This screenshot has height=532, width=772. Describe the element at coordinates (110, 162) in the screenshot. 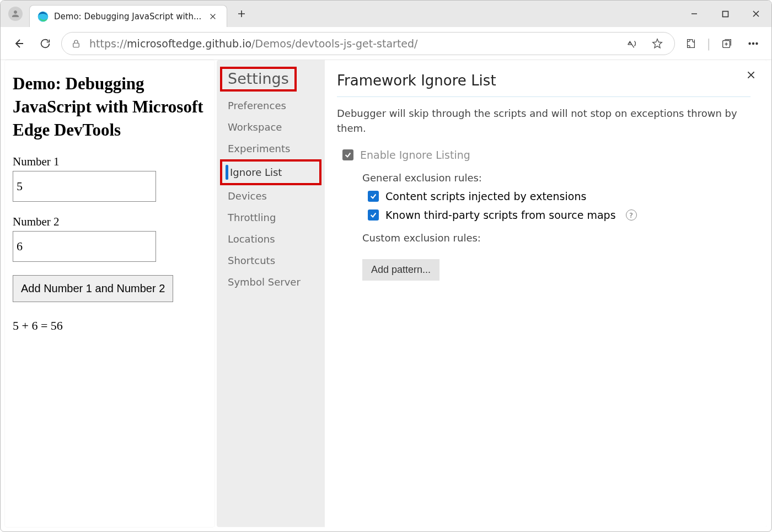

I see `number1-label: Number 1` at that location.